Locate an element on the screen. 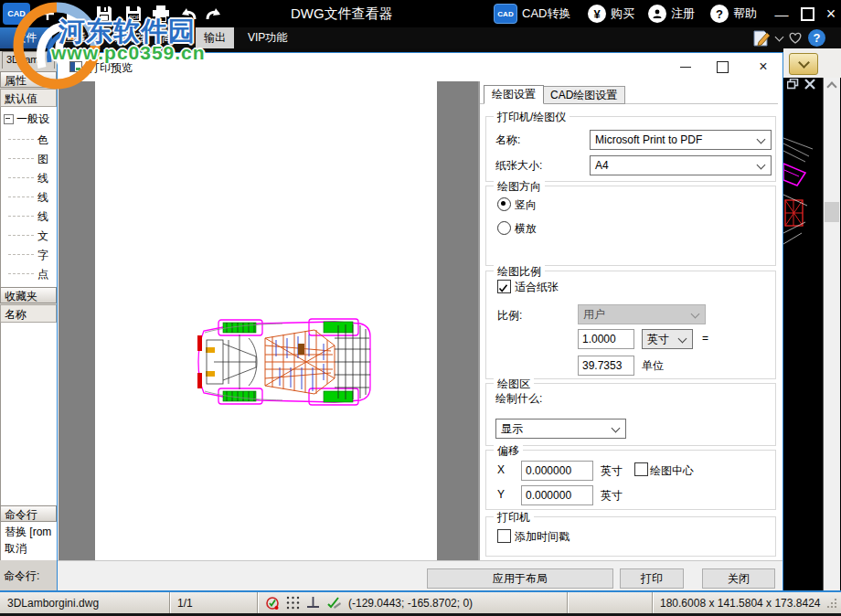 The height and width of the screenshot is (616, 841). equals-sign: = is located at coordinates (706, 338).